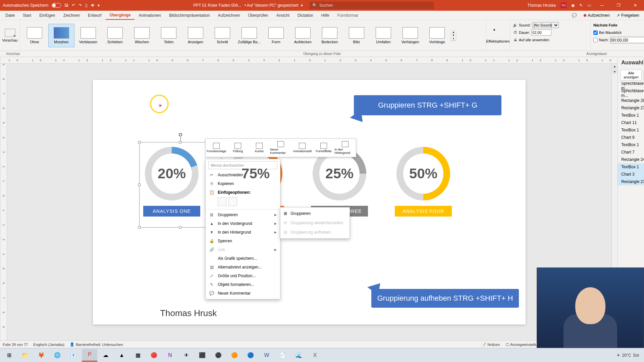  What do you see at coordinates (631, 123) in the screenshot?
I see `selection-item: Chart 11👁🔓` at bounding box center [631, 123].